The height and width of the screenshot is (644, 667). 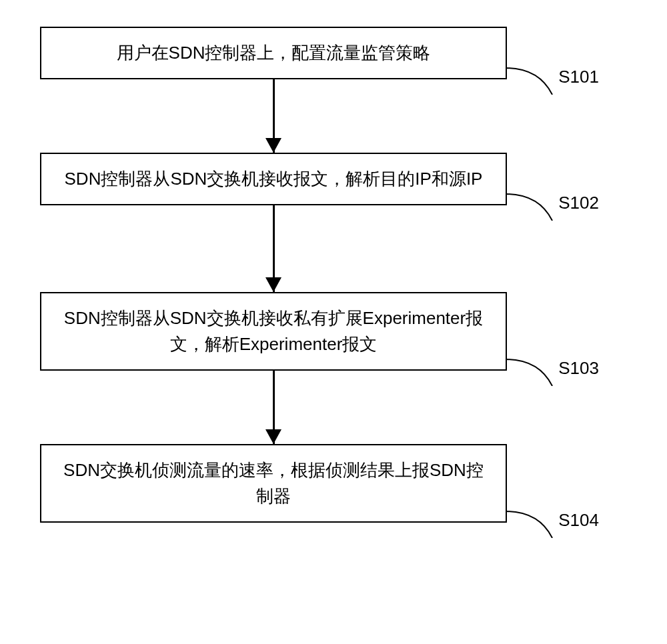 What do you see at coordinates (334, 331) in the screenshot?
I see `step-row-3: SDN控制器从SDN交换机接收私有扩展Experimenter报文，解析Expe…` at bounding box center [334, 331].